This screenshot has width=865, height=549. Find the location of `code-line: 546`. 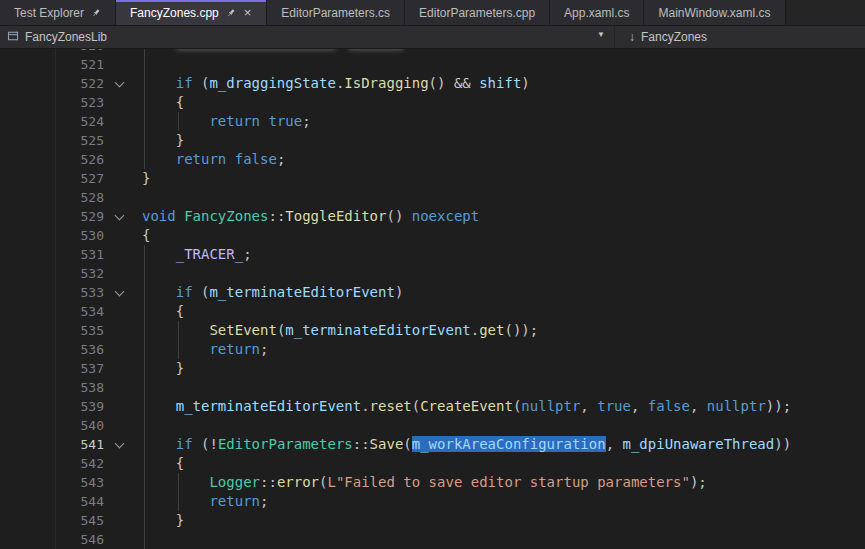

code-line: 546 is located at coordinates (432, 540).